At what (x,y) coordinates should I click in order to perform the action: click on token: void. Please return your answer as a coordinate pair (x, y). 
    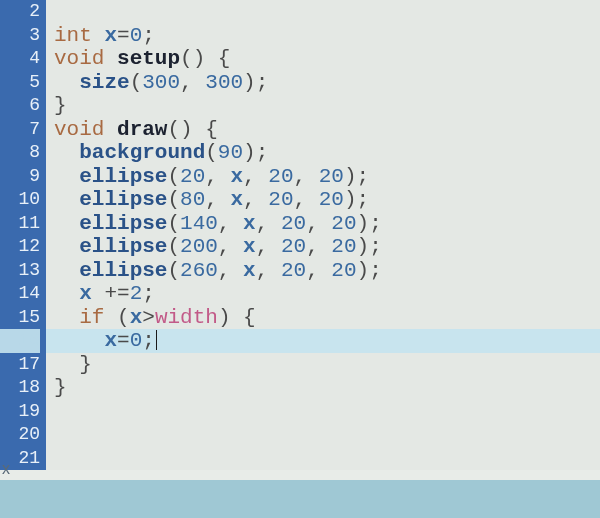
    Looking at the image, I should click on (79, 130).